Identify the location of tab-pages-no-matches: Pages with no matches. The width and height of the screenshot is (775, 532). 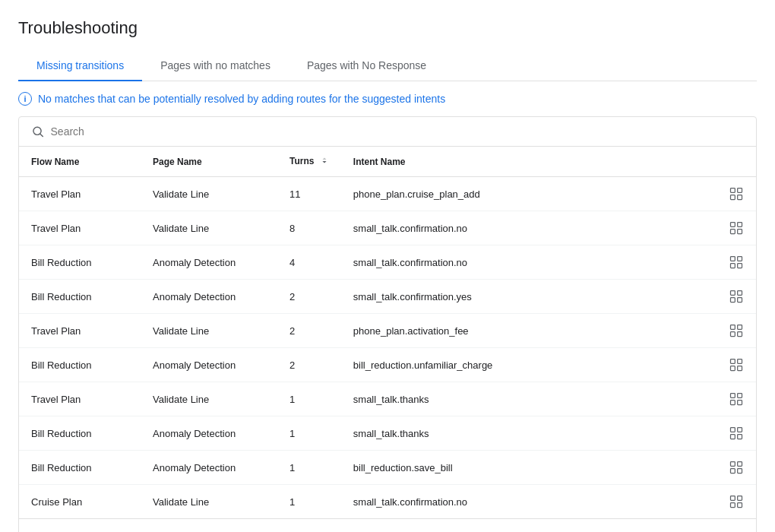
(216, 65).